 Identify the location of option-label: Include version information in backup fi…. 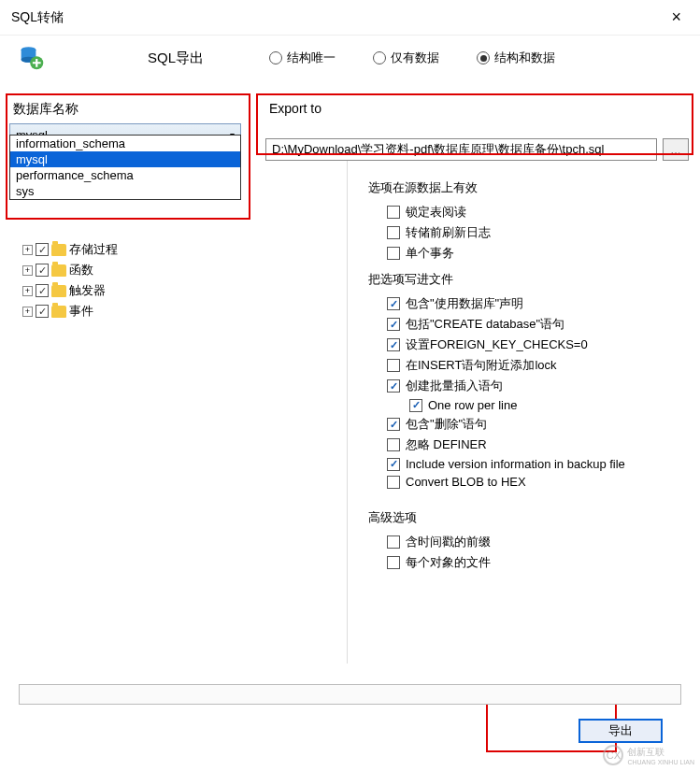
(516, 464).